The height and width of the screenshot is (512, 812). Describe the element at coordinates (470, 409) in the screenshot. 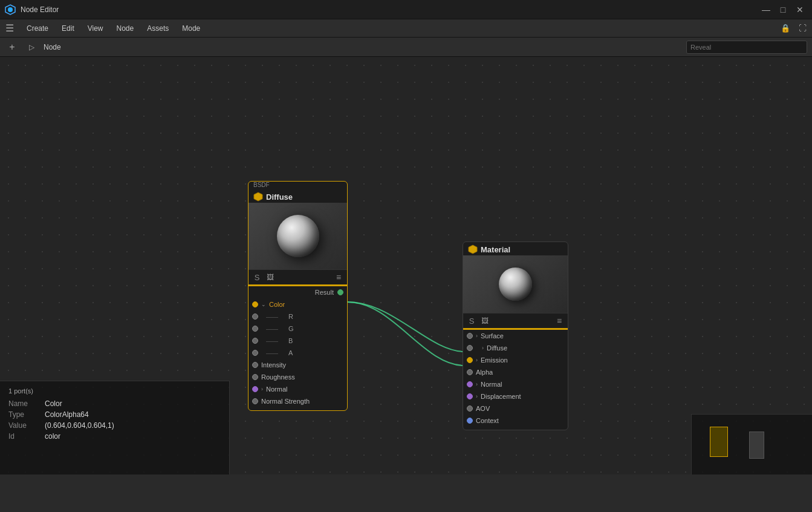

I see `aov-port-dot` at that location.